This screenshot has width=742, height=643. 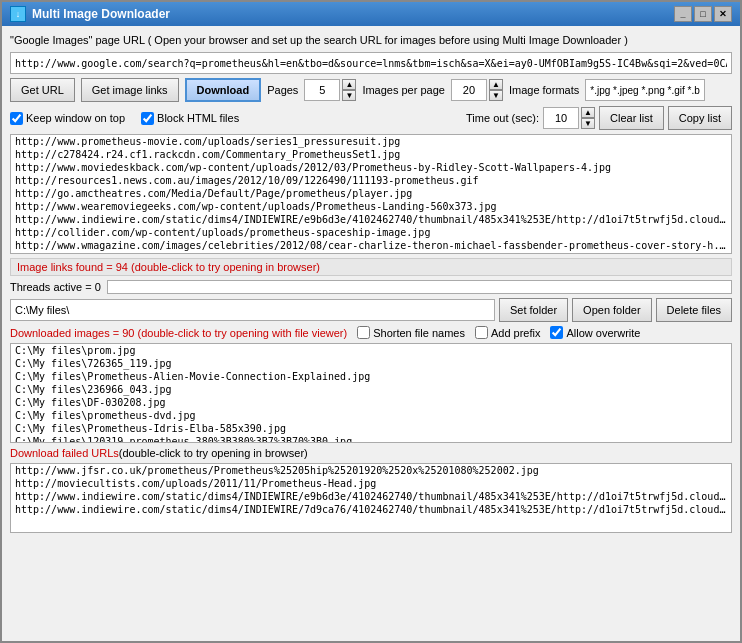 I want to click on window-controls: _ □ ✕, so click(x=703, y=14).